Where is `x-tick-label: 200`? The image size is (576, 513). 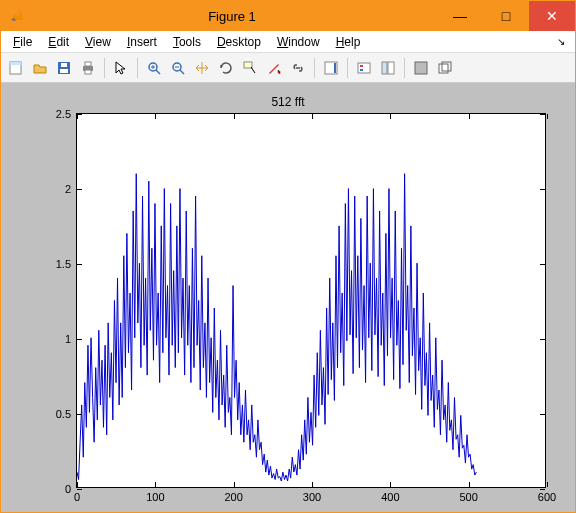 x-tick-label: 200 is located at coordinates (233, 495).